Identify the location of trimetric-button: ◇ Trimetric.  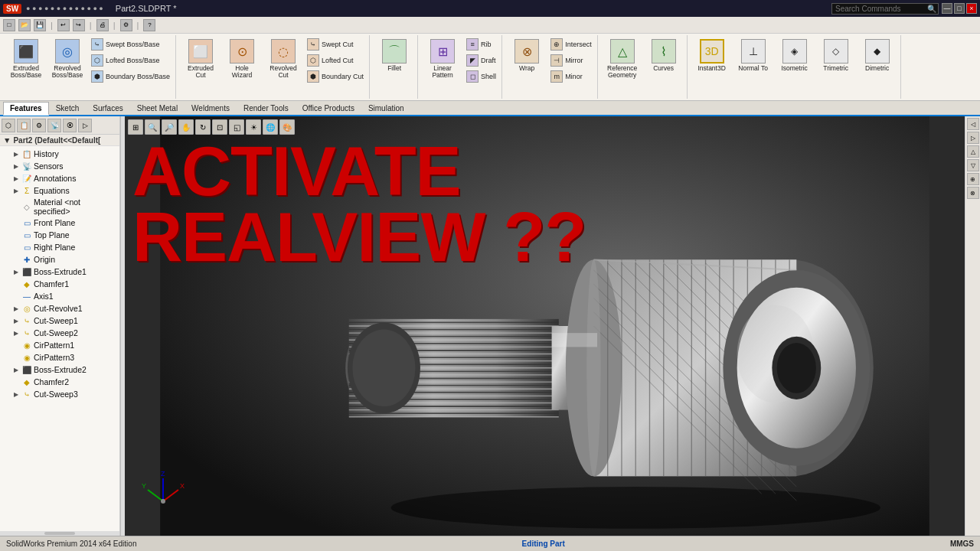
(836, 64).